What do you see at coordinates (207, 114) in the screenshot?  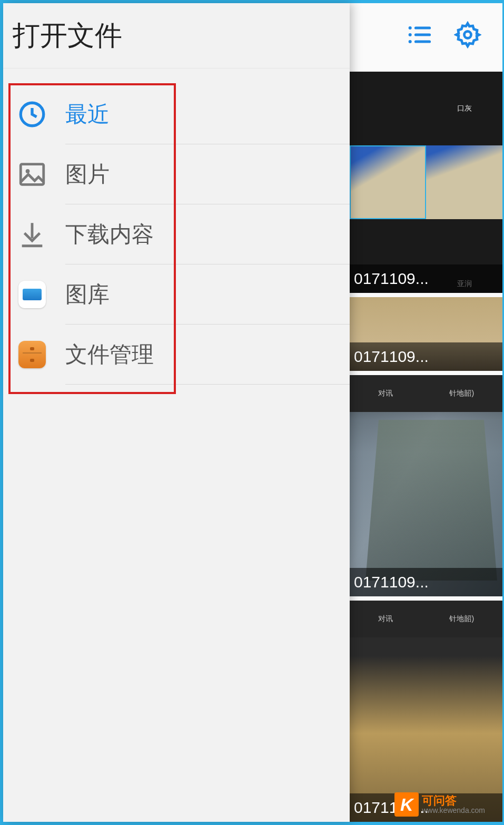 I see `drawer-item-label: 最近` at bounding box center [207, 114].